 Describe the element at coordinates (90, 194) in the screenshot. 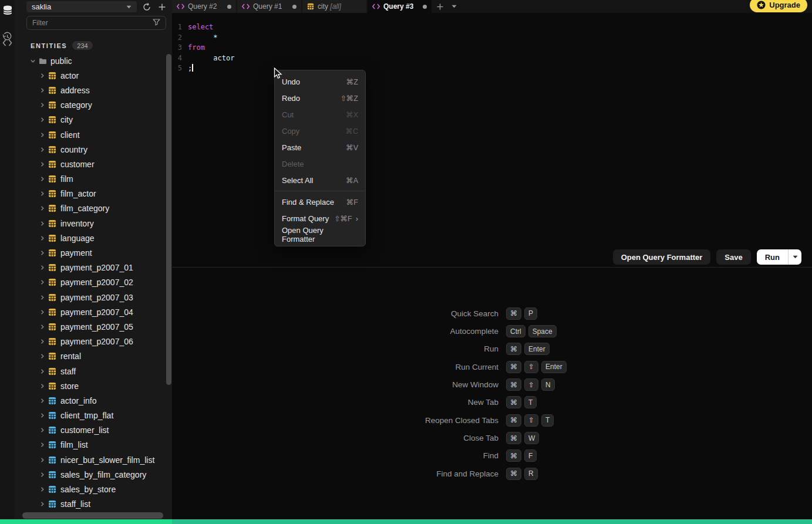

I see `tree-item-film_actor: film_actor` at that location.